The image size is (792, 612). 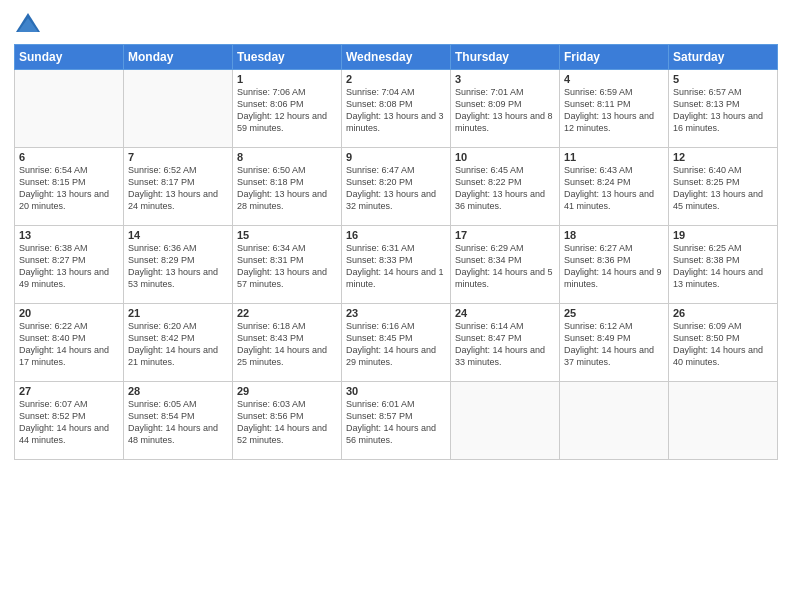 I want to click on day-number: 5, so click(x=723, y=79).